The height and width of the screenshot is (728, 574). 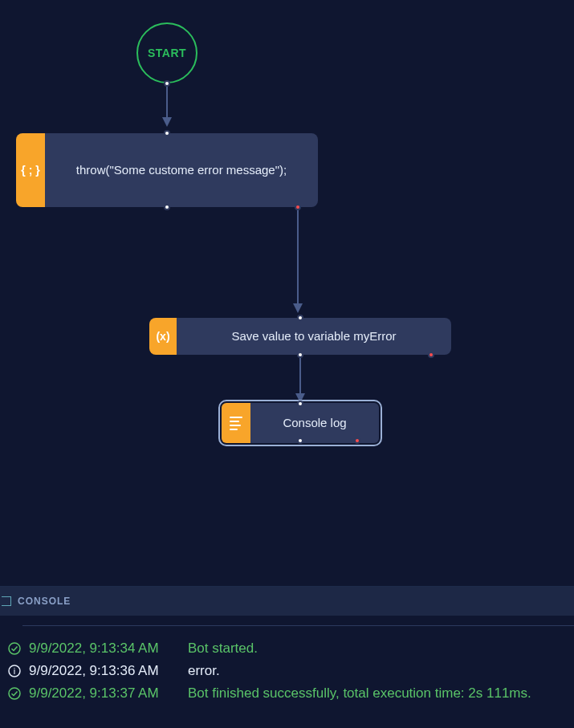 I want to click on log-message: Bot finished successfully, total executi…, so click(x=360, y=693).